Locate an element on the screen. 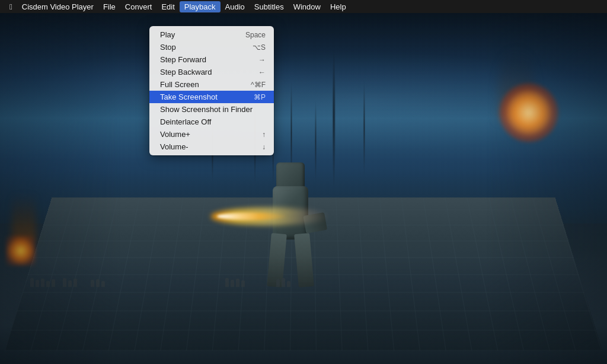  help-menu-item: Help is located at coordinates (338, 7).